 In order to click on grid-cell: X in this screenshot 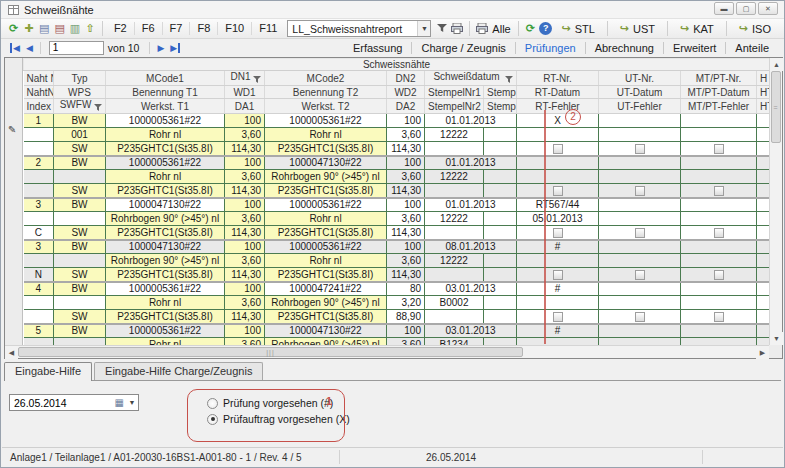, I will do `click(558, 121)`.